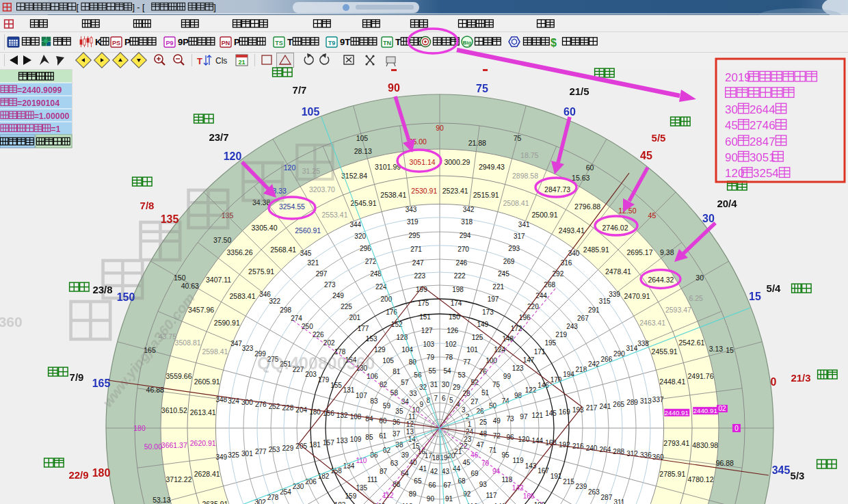 This screenshot has height=504, width=848. What do you see at coordinates (423, 162) in the screenshot?
I see `svg-text: 3051.14` at bounding box center [423, 162].